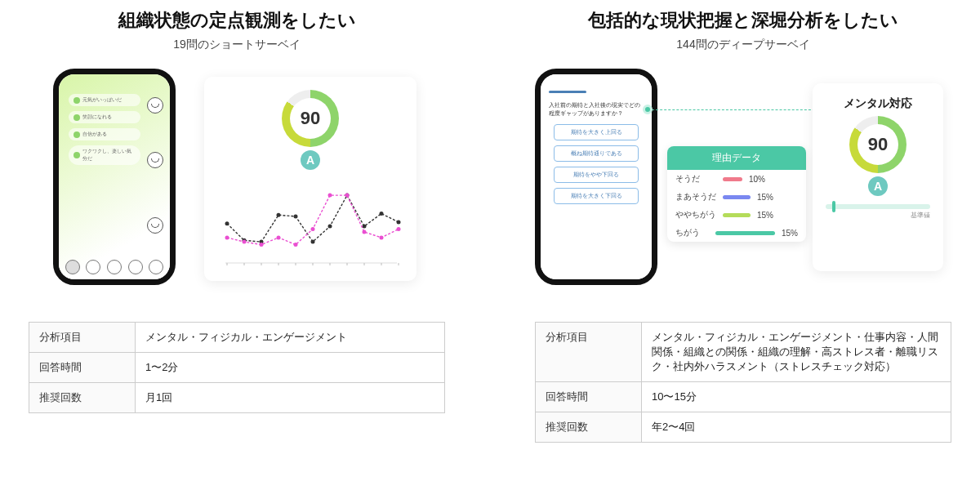 The width and height of the screenshot is (980, 499). I want to click on baseline-label: 基準値, so click(878, 216).